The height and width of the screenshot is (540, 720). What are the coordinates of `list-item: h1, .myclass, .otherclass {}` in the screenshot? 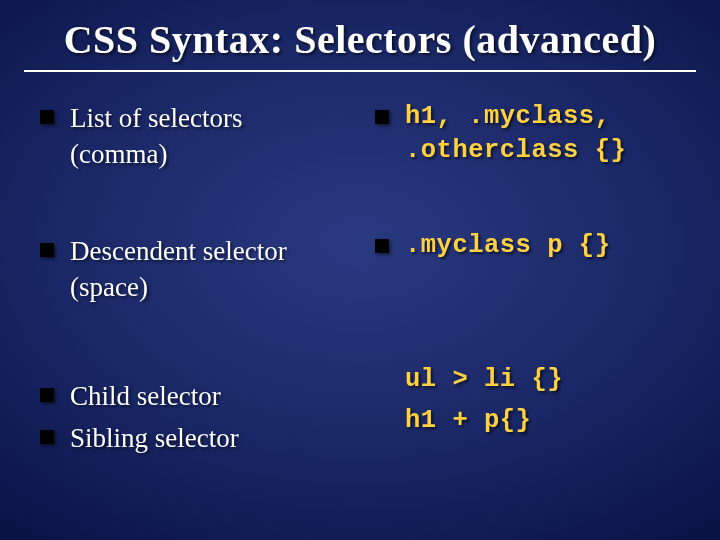 It's located at (528, 134).